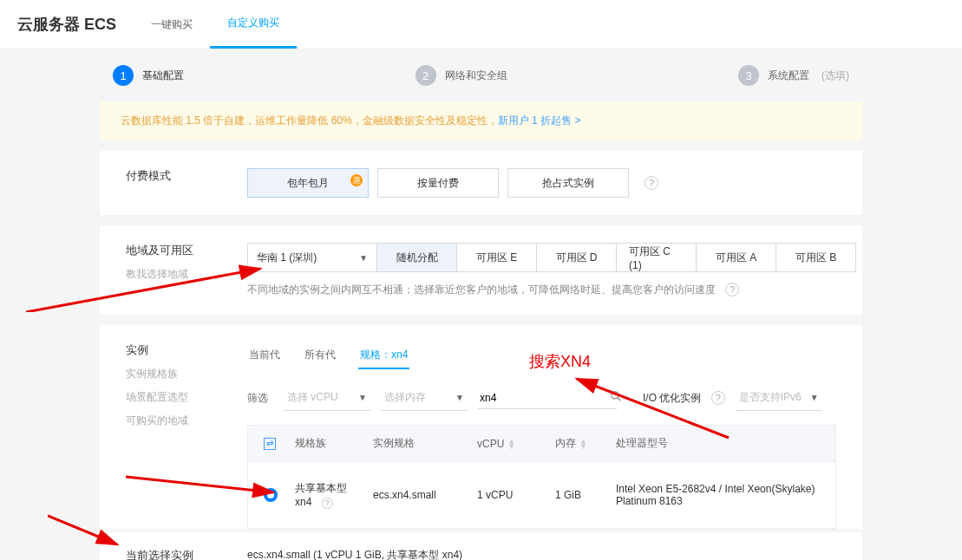 The width and height of the screenshot is (962, 560). What do you see at coordinates (187, 421) in the screenshot?
I see `instance-region-link: 可购买的地域` at bounding box center [187, 421].